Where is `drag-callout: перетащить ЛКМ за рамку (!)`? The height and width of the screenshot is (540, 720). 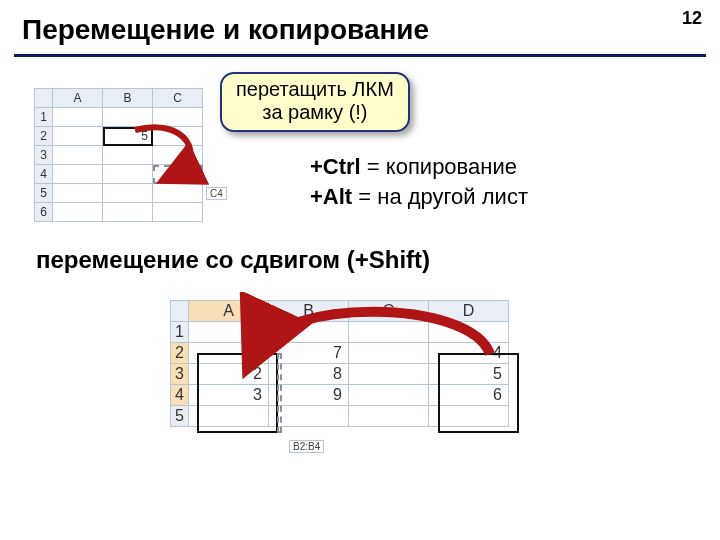 drag-callout: перетащить ЛКМ за рамку (!) is located at coordinates (315, 102).